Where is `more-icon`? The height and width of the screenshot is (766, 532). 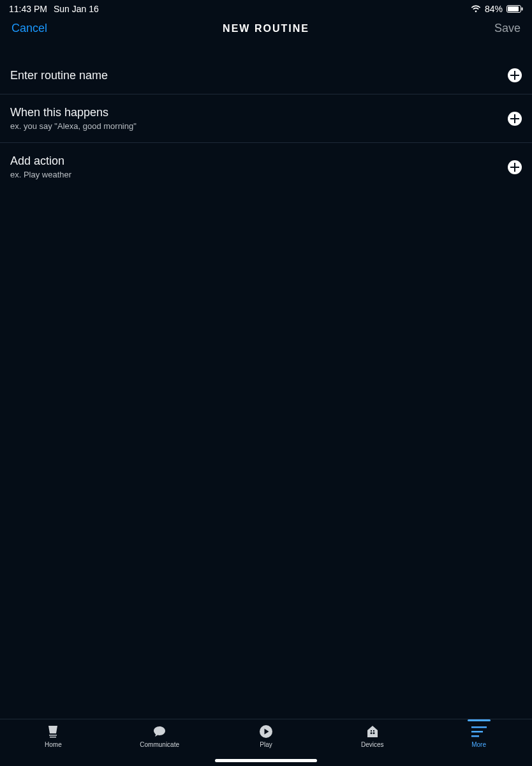
more-icon is located at coordinates (479, 732).